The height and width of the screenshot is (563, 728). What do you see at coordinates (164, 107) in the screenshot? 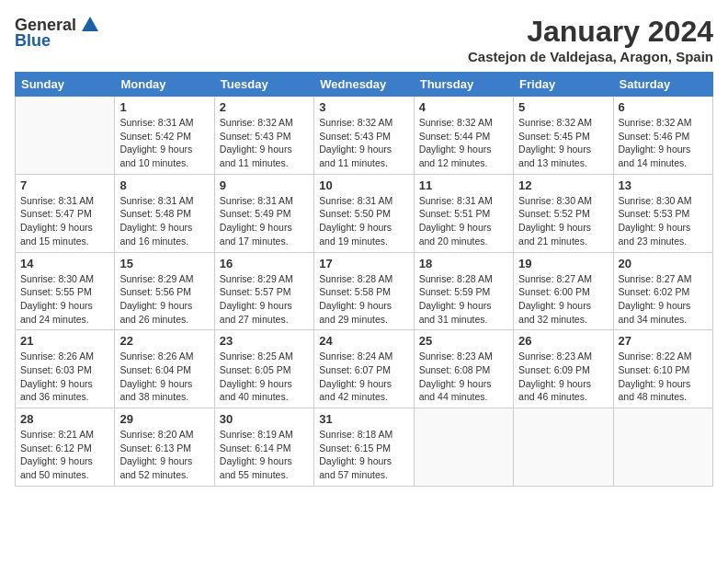
I see `day-number: 1` at bounding box center [164, 107].